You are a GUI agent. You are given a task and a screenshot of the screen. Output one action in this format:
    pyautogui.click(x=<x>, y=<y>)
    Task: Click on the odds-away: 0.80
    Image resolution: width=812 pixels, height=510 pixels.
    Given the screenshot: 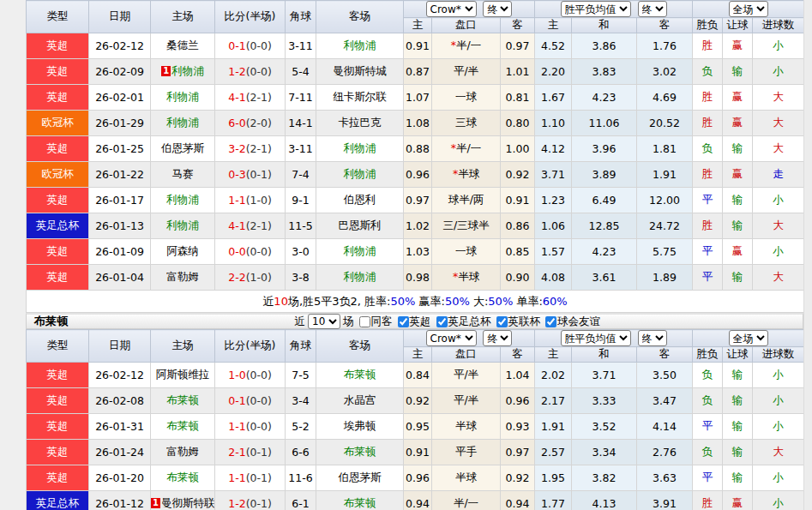 What is the action you would take?
    pyautogui.click(x=518, y=123)
    